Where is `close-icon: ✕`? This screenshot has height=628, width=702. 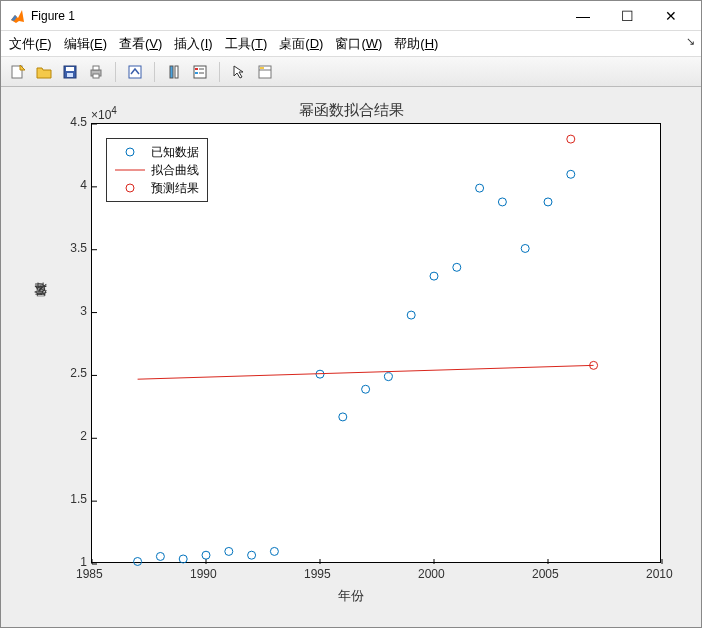 close-icon: ✕ is located at coordinates (671, 16).